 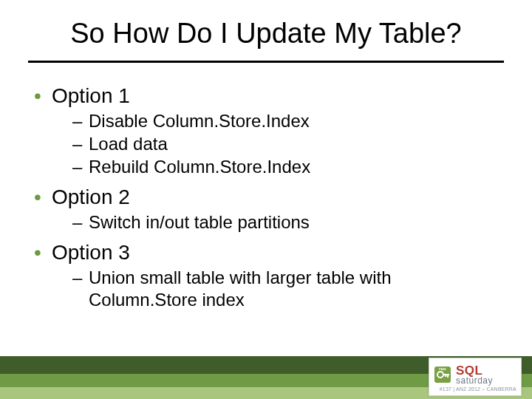 I want to click on event-logo: PASS SQL saturday #137 | ANZ 2012 – CANB…, so click(x=475, y=377).